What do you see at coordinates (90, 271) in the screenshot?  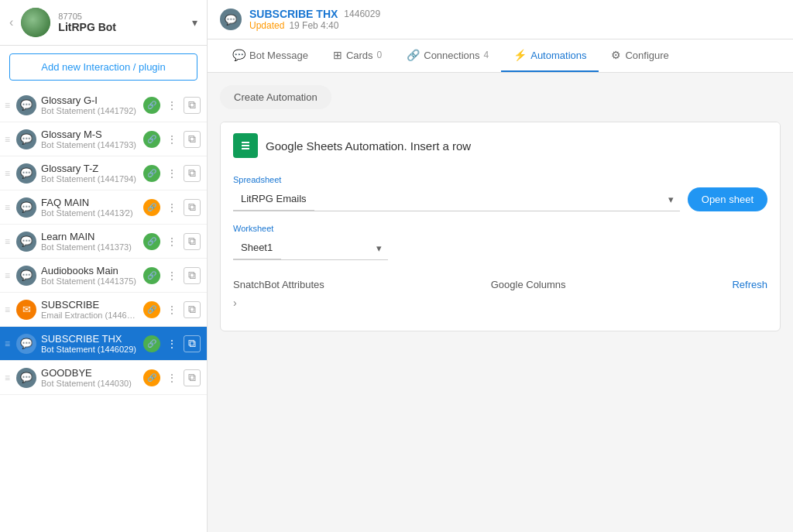 I see `item-name: Audiobooks Main` at bounding box center [90, 271].